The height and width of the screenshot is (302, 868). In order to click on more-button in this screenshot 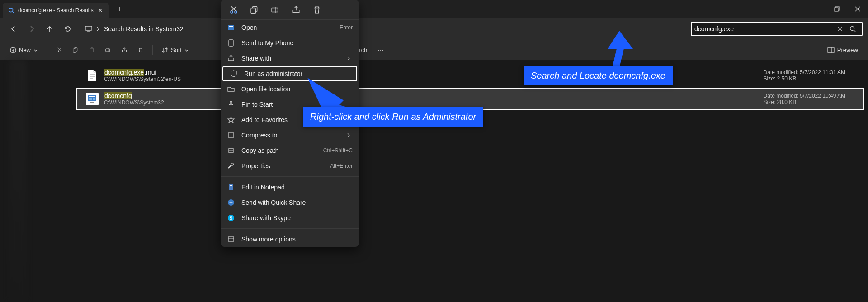, I will do `click(381, 50)`.